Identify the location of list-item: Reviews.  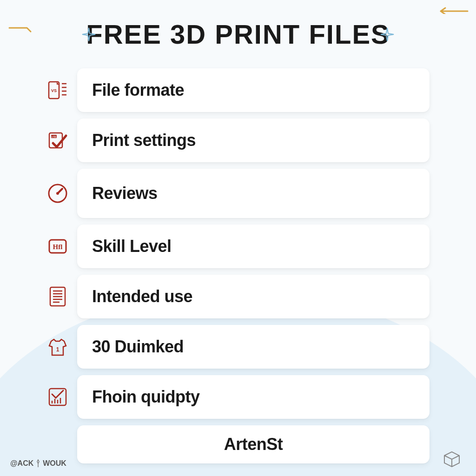
(238, 193).